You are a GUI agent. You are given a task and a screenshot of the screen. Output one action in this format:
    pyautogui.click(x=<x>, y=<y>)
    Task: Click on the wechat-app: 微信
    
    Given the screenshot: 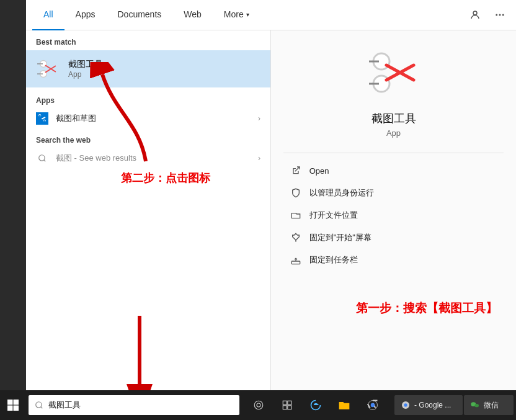 What is the action you would take?
    pyautogui.click(x=489, y=405)
    